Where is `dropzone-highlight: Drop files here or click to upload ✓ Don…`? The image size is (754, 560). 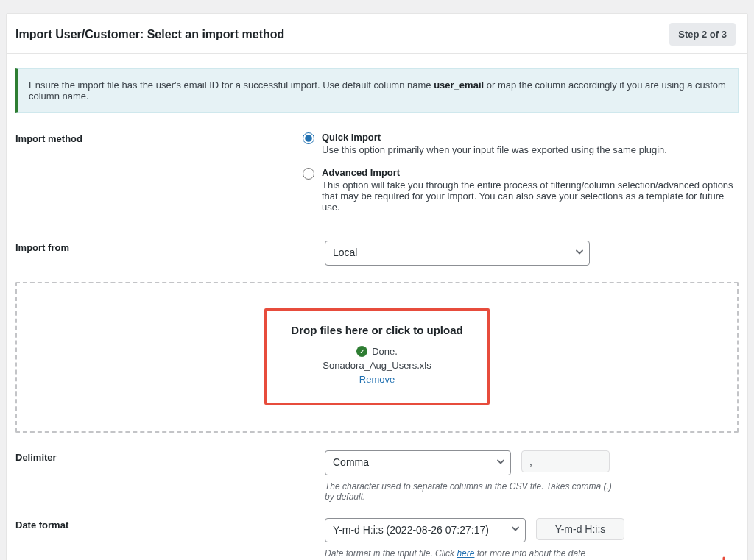 dropzone-highlight: Drop files here or click to upload ✓ Don… is located at coordinates (377, 357).